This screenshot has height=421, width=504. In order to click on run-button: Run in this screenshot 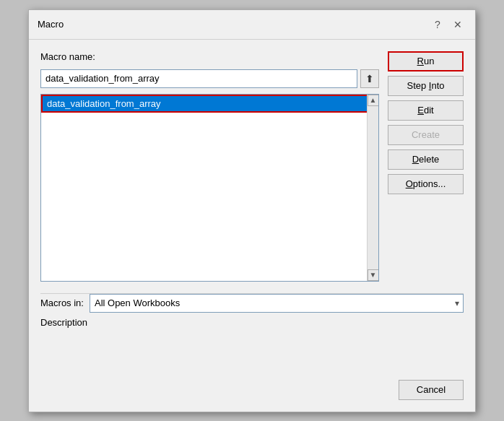, I will do `click(426, 61)`.